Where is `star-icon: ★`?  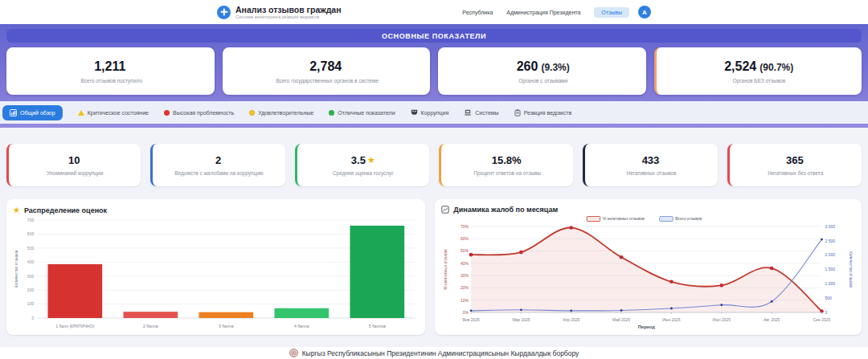
star-icon: ★ is located at coordinates (371, 161).